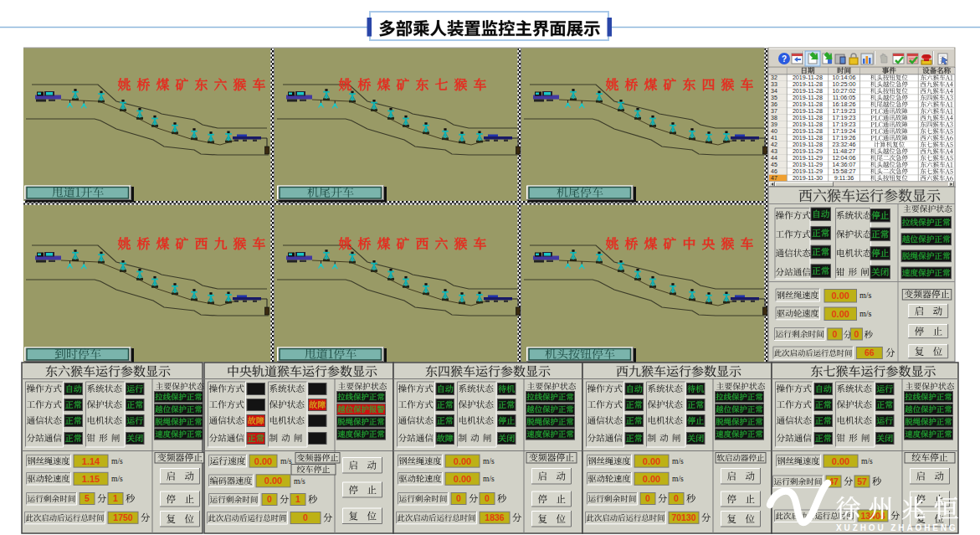 The height and width of the screenshot is (535, 980). Describe the element at coordinates (808, 177) in the screenshot. I see `svg-text: 2019-11-30` at that location.